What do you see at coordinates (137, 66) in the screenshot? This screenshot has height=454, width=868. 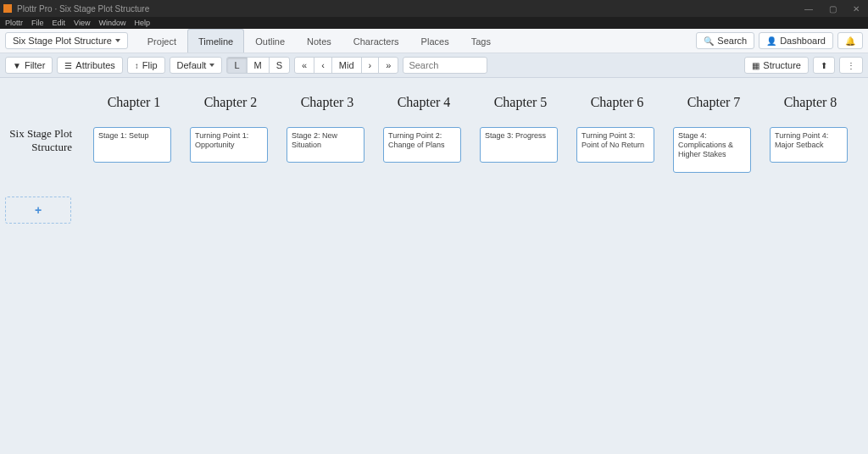 I see `flip-icon: ↕` at bounding box center [137, 66].